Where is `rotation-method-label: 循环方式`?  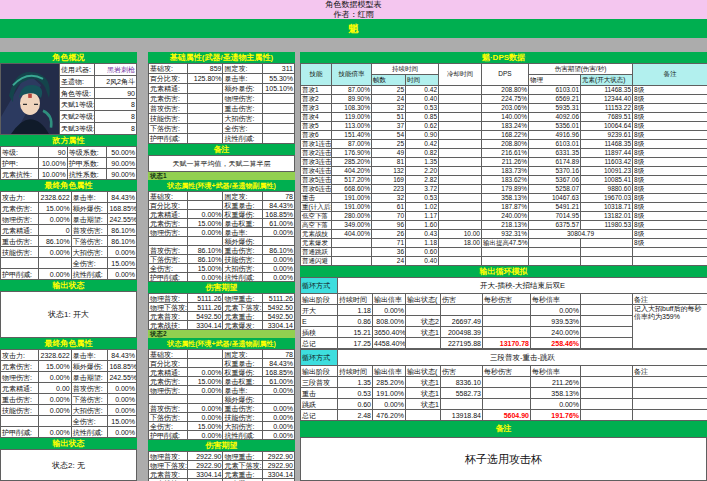
rotation-method-label: 循环方式 is located at coordinates (320, 358).